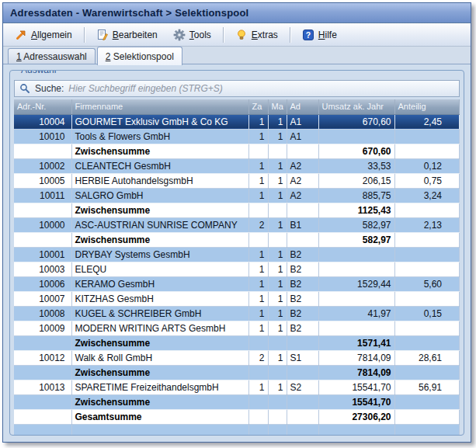 The height and width of the screenshot is (448, 476). What do you see at coordinates (427, 166) in the screenshot?
I see `cell-anteilig: 0,12` at bounding box center [427, 166].